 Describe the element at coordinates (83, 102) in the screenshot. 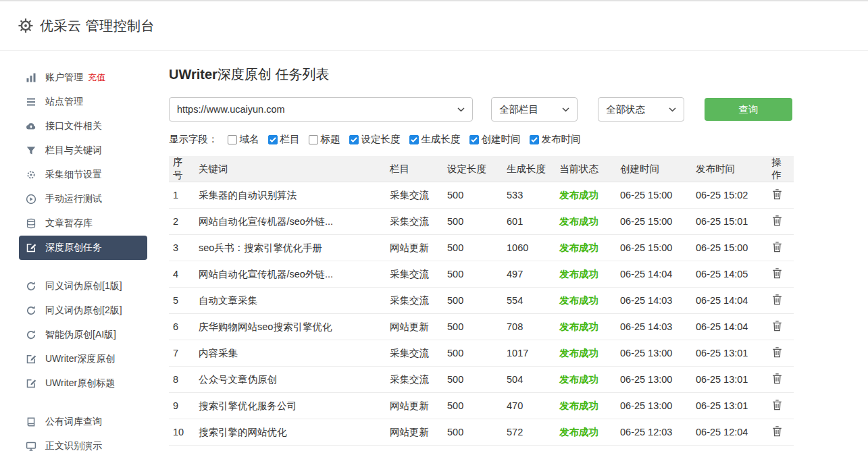

I see `sidebar-item-1: 站点管理` at that location.